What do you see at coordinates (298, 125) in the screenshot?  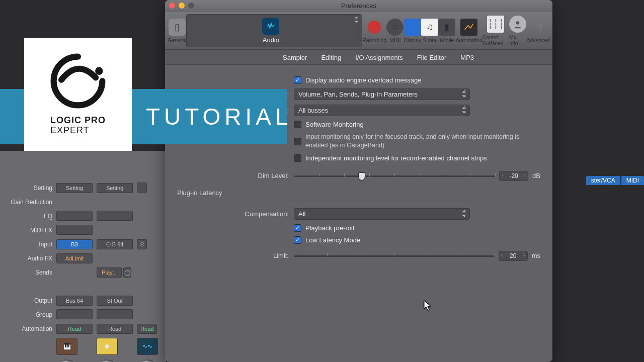 I see `checkbox-software-monitoring` at bounding box center [298, 125].